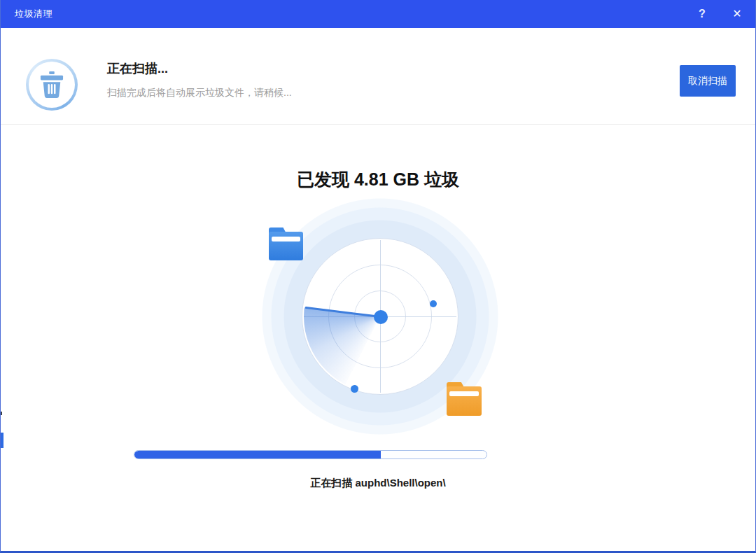  I want to click on blue-folder-stripe, so click(286, 239).